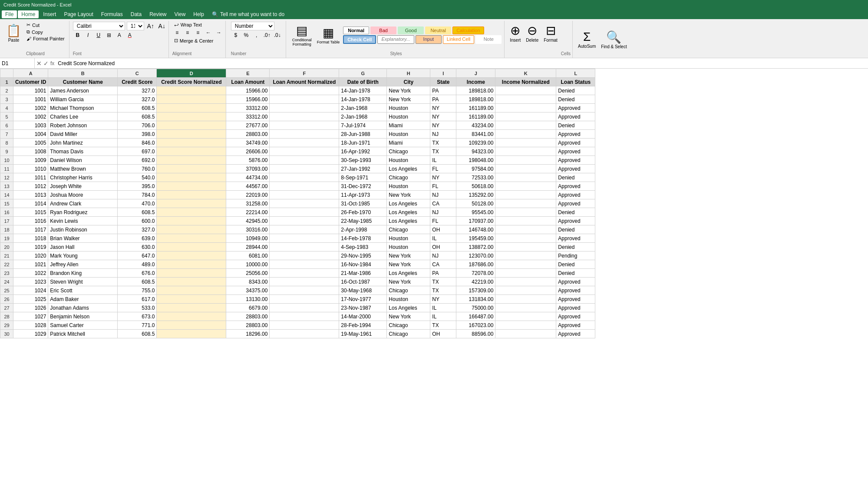 The width and height of the screenshot is (868, 483). What do you see at coordinates (158, 14) in the screenshot?
I see `menu-review: Review` at bounding box center [158, 14].